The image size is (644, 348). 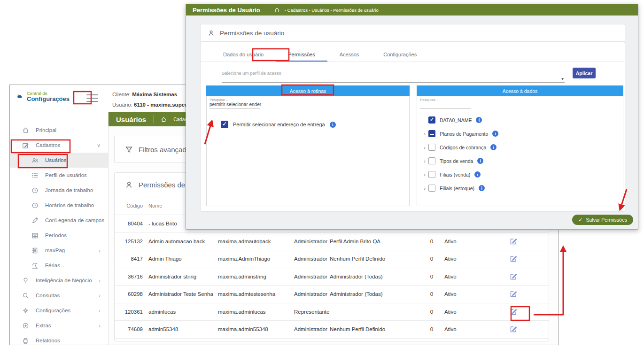 What do you see at coordinates (59, 265) in the screenshot?
I see `sidebar-item-ferias: Férias` at bounding box center [59, 265].